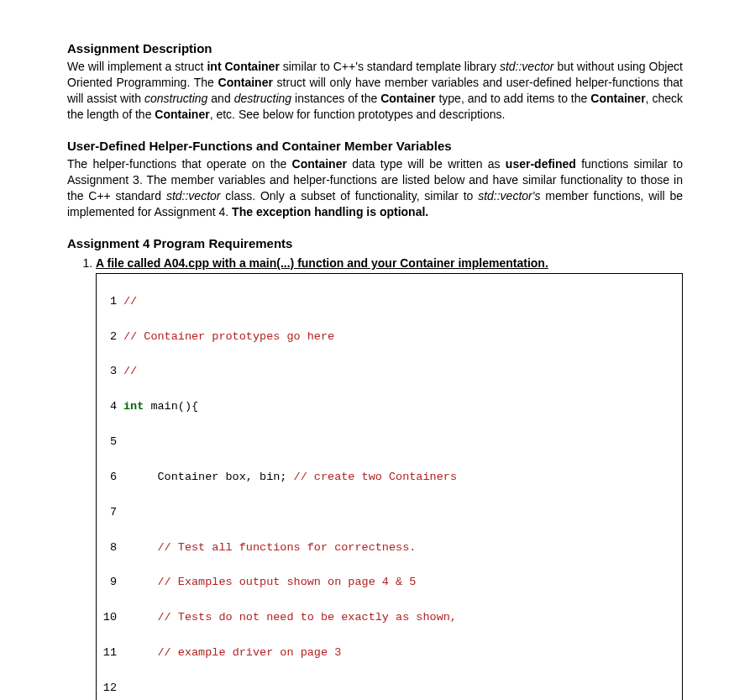 This screenshot has width=750, height=700. Describe the element at coordinates (110, 407) in the screenshot. I see `line-number: 4` at that location.